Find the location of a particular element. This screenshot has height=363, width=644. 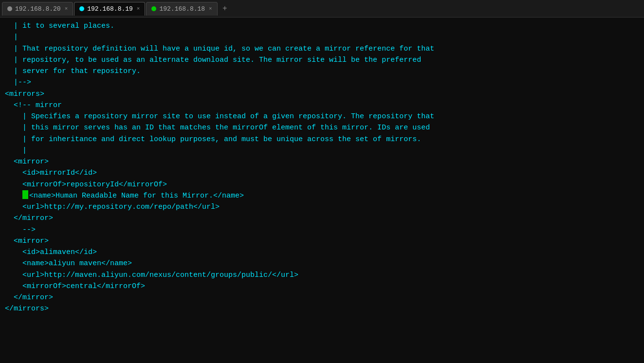

line-text-13: <mirror> is located at coordinates (27, 162).